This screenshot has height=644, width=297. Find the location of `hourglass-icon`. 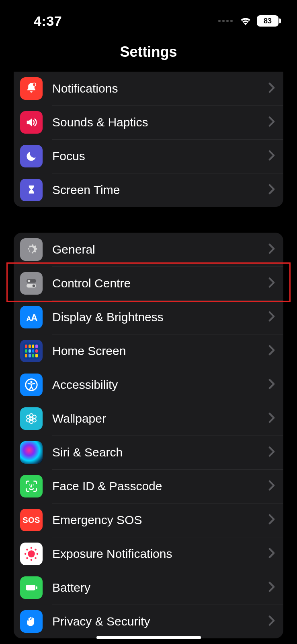

hourglass-icon is located at coordinates (31, 190).